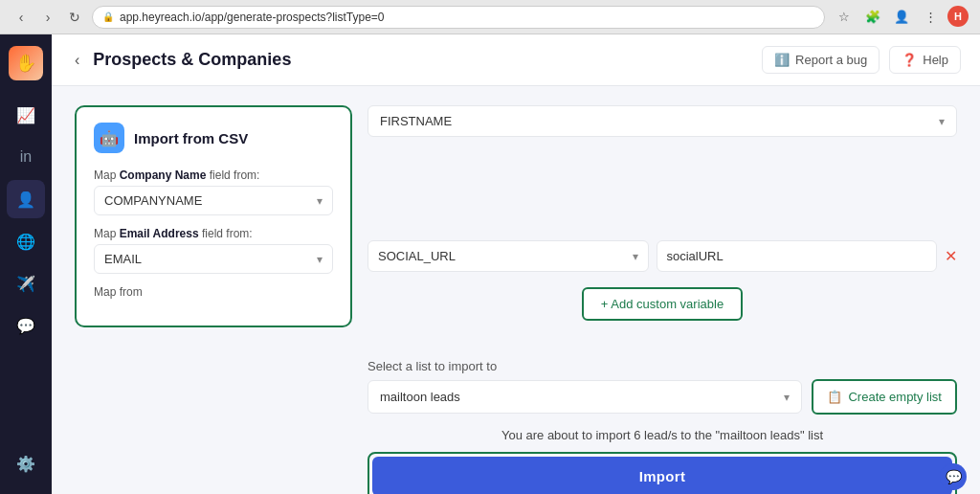  What do you see at coordinates (191, 59) in the screenshot?
I see `page-title: Prospects & Companies` at bounding box center [191, 59].